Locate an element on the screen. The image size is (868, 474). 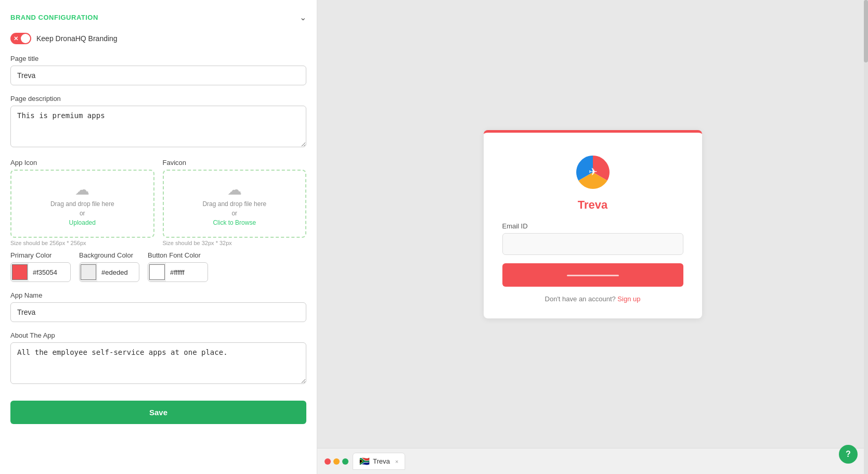
preview-email-input is located at coordinates (593, 244).